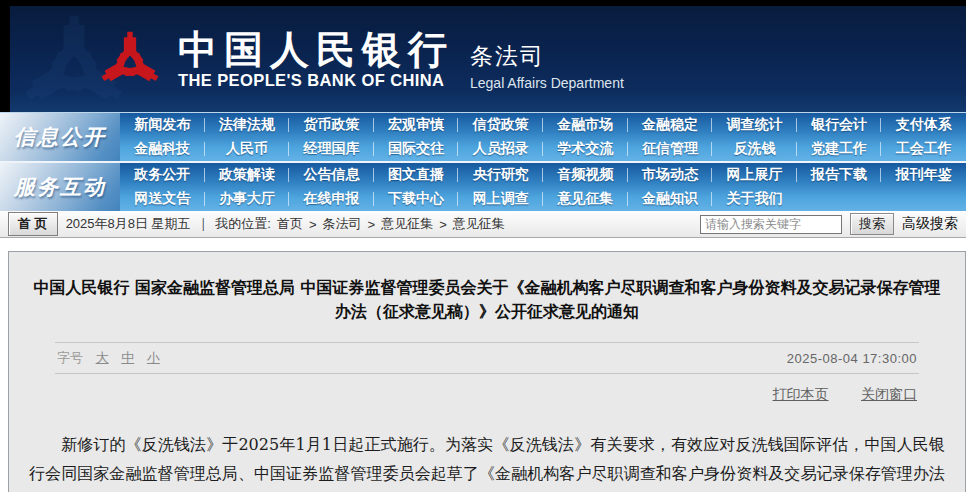 This screenshot has height=492, width=974. What do you see at coordinates (162, 199) in the screenshot?
I see `nav-item-online-notices: 网送文告` at bounding box center [162, 199].